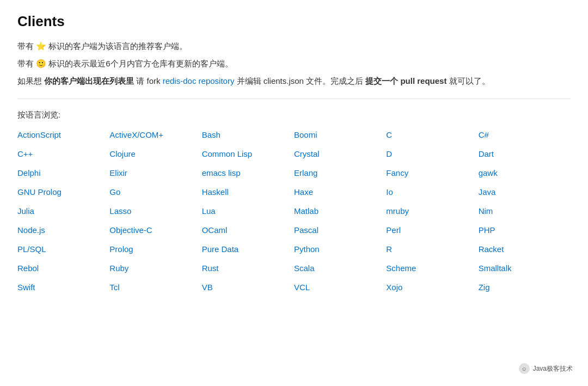 The image size is (588, 386). Describe the element at coordinates (63, 173) in the screenshot. I see `language-link: Delphi` at that location.